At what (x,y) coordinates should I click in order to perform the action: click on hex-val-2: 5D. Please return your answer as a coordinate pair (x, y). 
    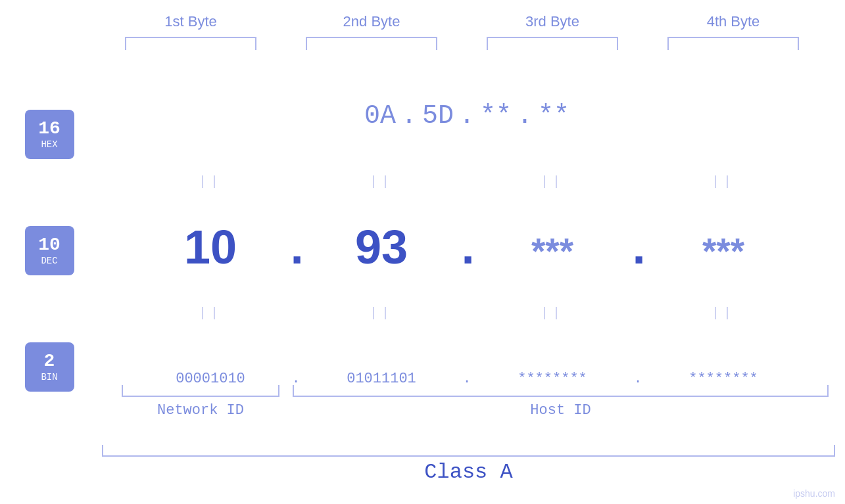
    Looking at the image, I should click on (438, 116).